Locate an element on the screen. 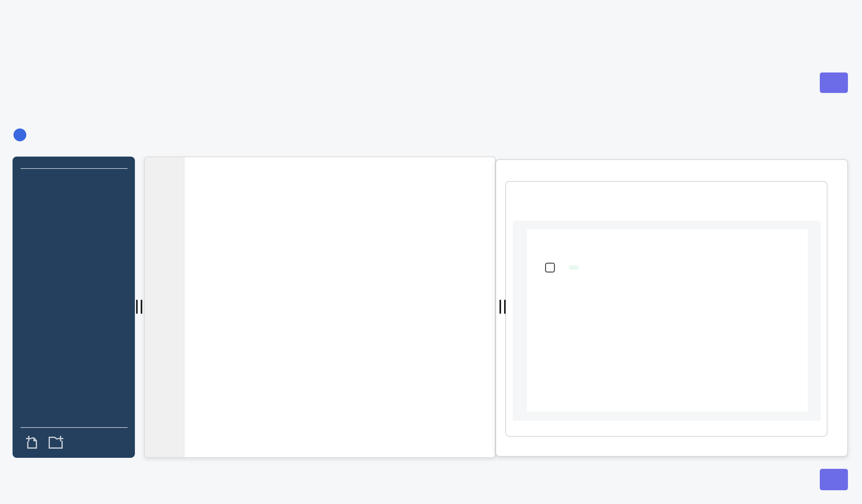  config-preview-card is located at coordinates (667, 320).